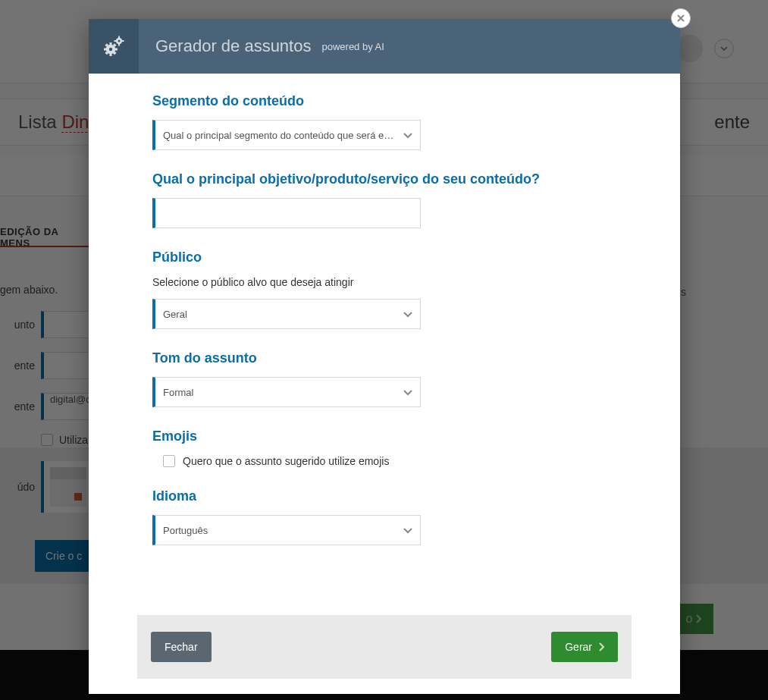 This screenshot has height=700, width=768. I want to click on label-objetivo: Qual o principal objetivo/produto/serviç…, so click(381, 179).